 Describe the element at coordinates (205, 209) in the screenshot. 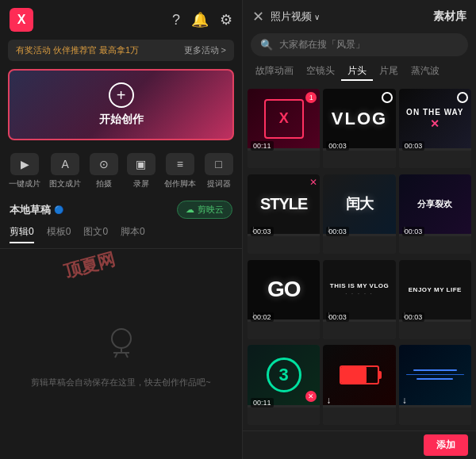

I see `cloud-button: ☁ 剪映云` at that location.